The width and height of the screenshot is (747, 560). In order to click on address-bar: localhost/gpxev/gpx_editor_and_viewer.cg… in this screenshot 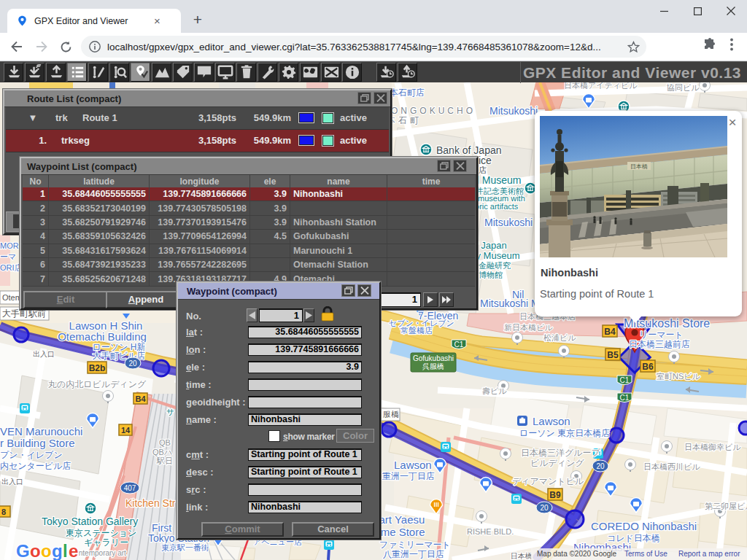, I will do `click(363, 47)`.